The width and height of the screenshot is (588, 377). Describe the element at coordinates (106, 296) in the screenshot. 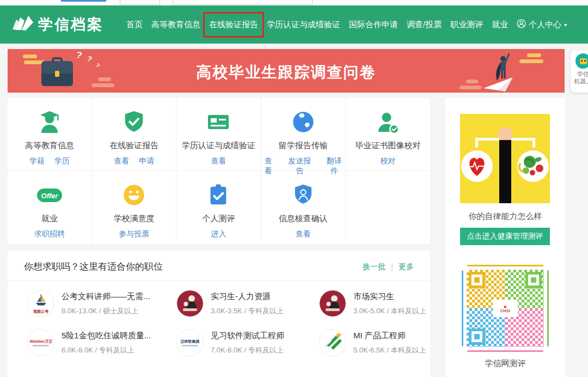

I see `job-title: 公考文科讲师——无需...` at that location.